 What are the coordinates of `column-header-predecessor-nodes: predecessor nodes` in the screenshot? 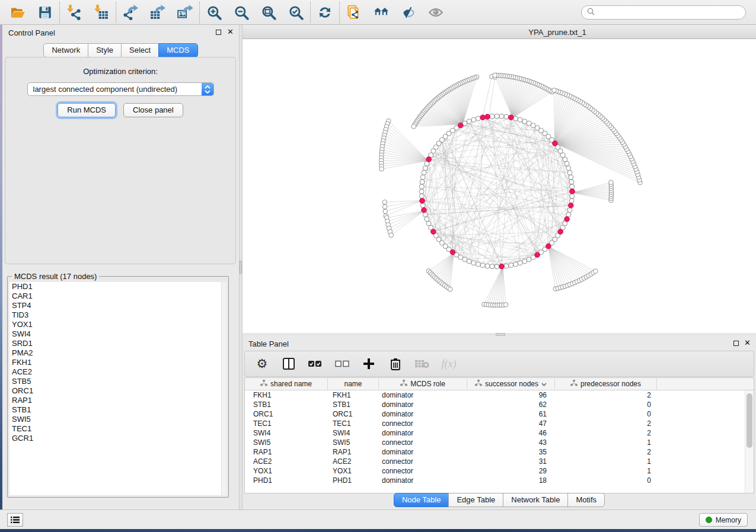 It's located at (606, 384).